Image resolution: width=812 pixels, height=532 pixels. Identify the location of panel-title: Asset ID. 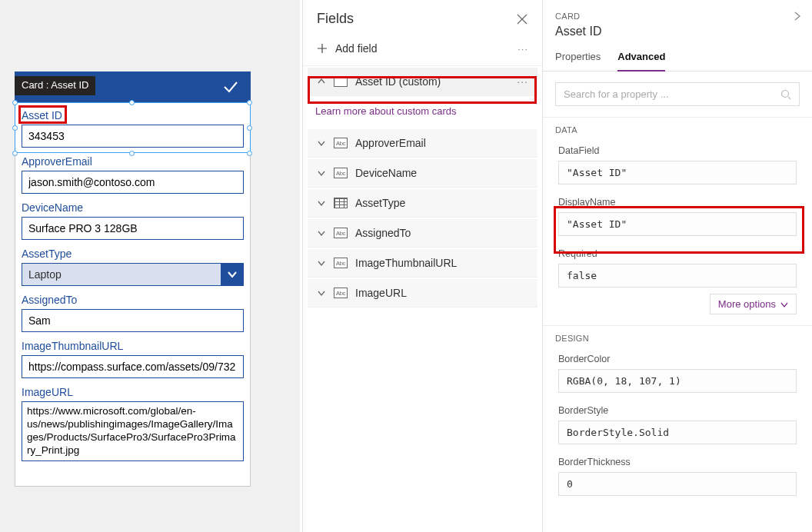
(677, 35).